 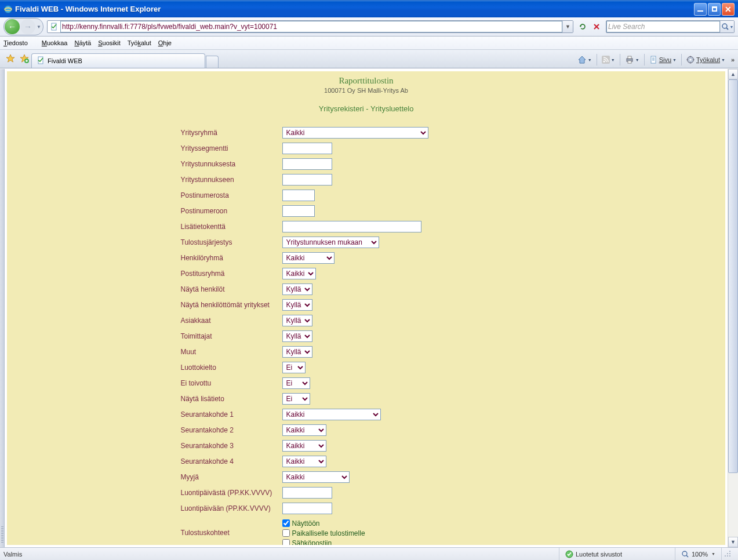 I want to click on search-button: ▼, so click(x=727, y=27).